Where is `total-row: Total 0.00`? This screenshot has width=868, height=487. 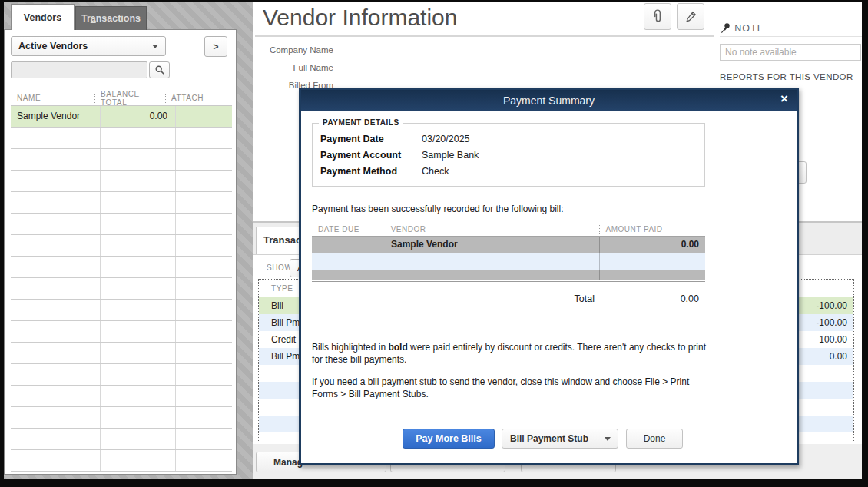
total-row: Total 0.00 is located at coordinates (509, 299).